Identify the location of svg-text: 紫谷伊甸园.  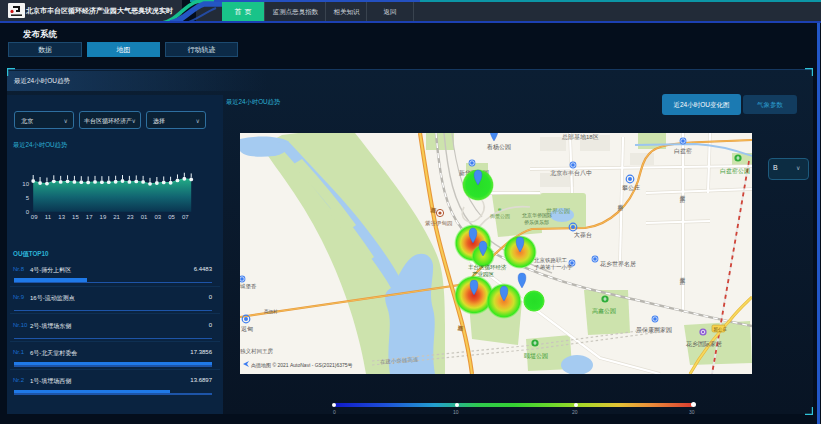
(439, 224).